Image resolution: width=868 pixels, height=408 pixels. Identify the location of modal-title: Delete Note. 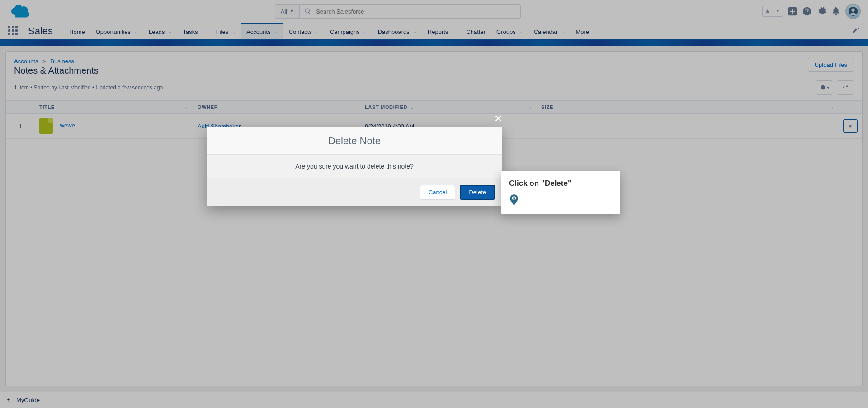
(354, 141).